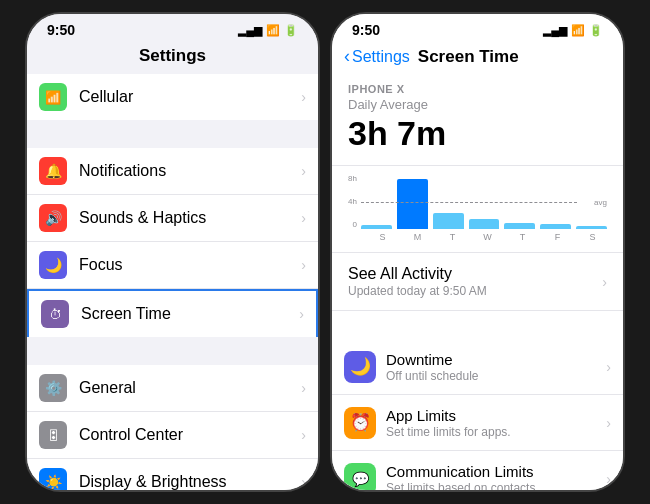 The width and height of the screenshot is (650, 504). I want to click on avg-label: avg, so click(600, 202).